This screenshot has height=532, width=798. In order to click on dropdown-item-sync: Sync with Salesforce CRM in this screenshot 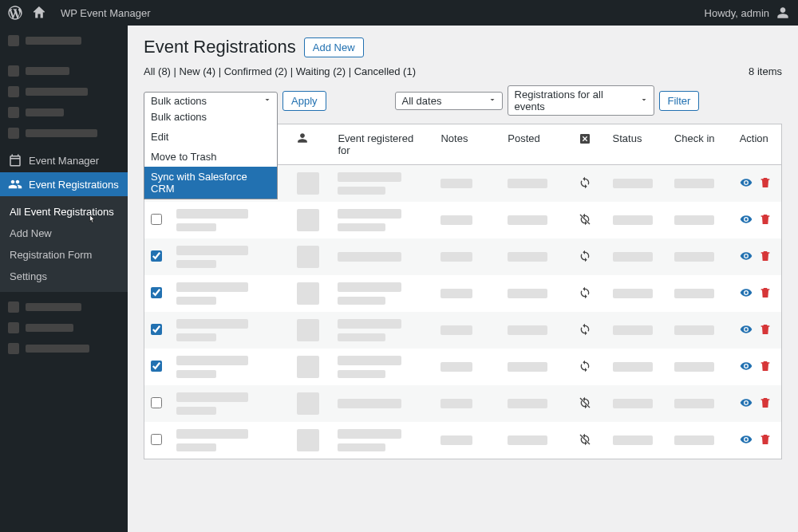, I will do `click(211, 183)`.